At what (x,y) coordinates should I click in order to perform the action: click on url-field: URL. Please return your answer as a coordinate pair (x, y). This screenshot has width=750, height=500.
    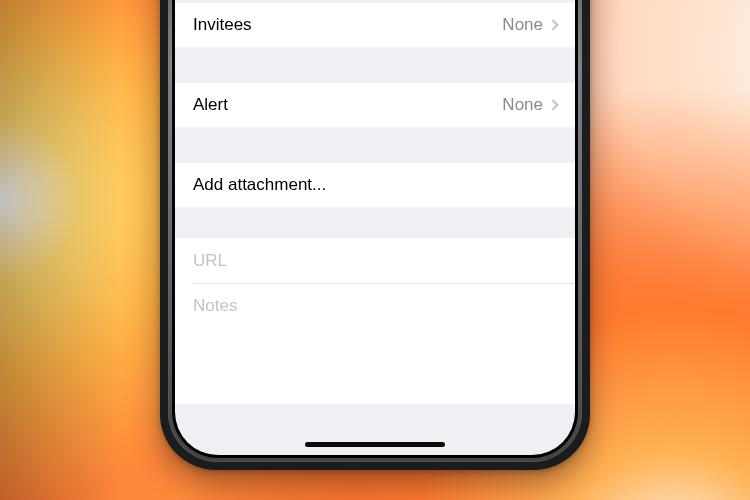
    Looking at the image, I should click on (384, 261).